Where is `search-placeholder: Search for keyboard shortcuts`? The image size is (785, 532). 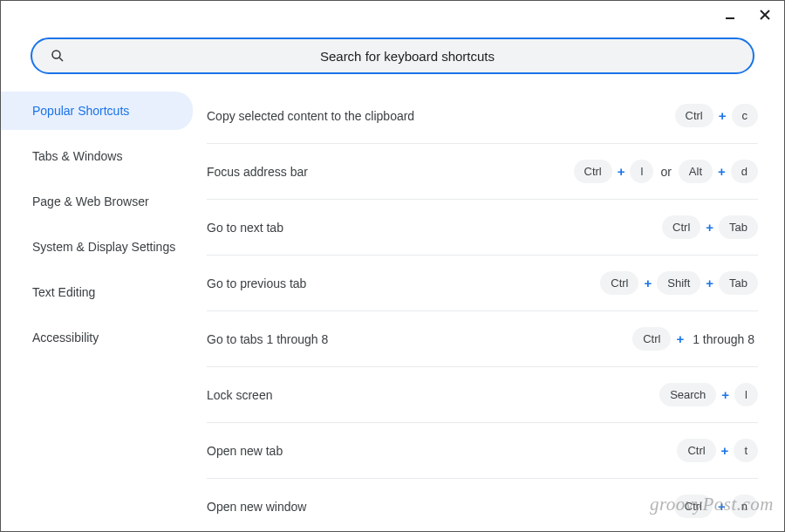
search-placeholder: Search for keyboard shortcuts is located at coordinates (407, 56).